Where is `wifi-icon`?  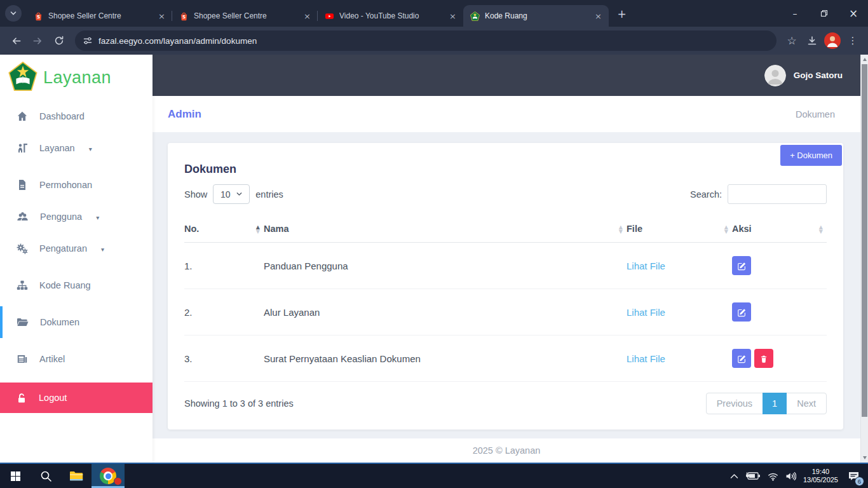
wifi-icon is located at coordinates (773, 477).